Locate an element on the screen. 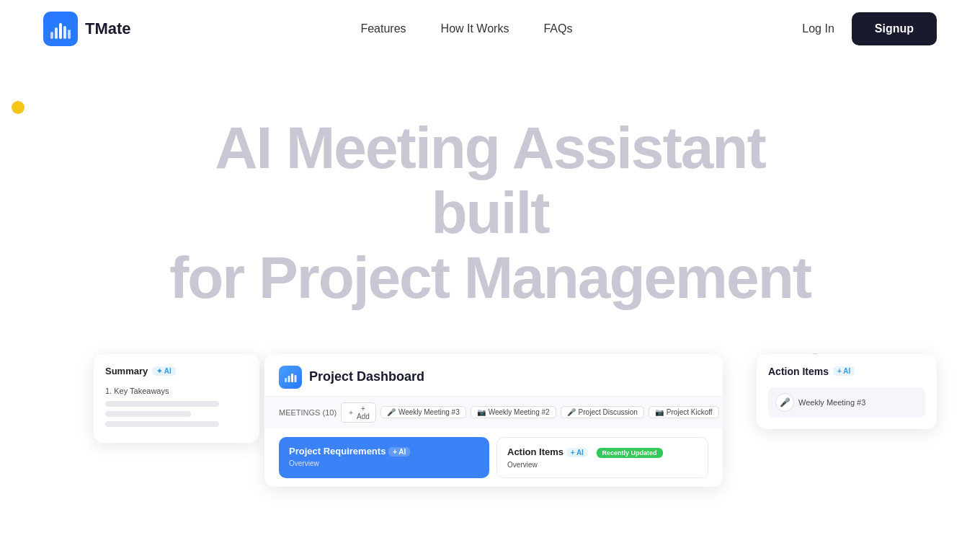  meeting-ref-text: Weekly Meeting #3 is located at coordinates (832, 402).